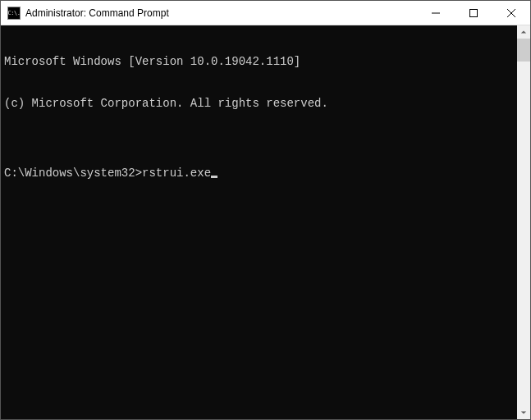 Image resolution: width=531 pixels, height=420 pixels. Describe the element at coordinates (176, 174) in the screenshot. I see `terminal-command: rstrui.exe` at that location.